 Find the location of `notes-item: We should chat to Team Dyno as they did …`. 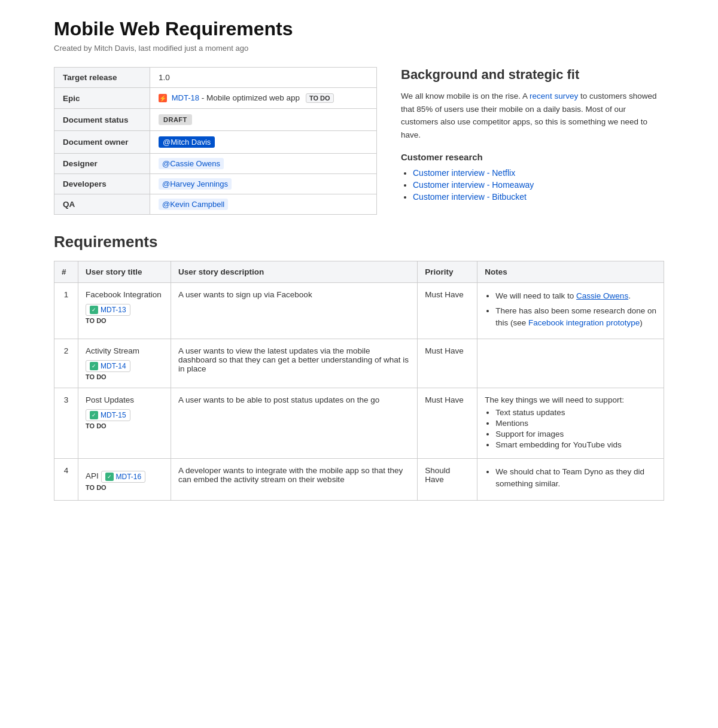

notes-item: We should chat to Team Dyno as they did … is located at coordinates (576, 479).